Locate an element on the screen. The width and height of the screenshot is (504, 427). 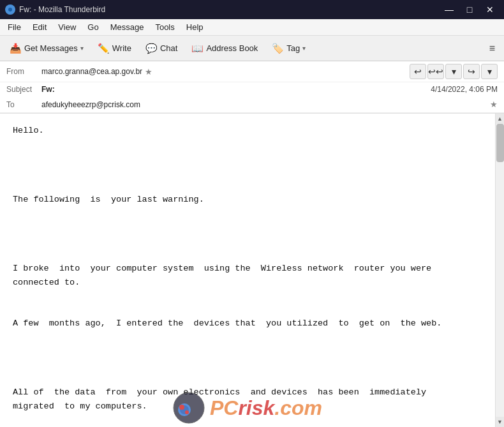
reply-button: ↩ is located at coordinates (418, 71).